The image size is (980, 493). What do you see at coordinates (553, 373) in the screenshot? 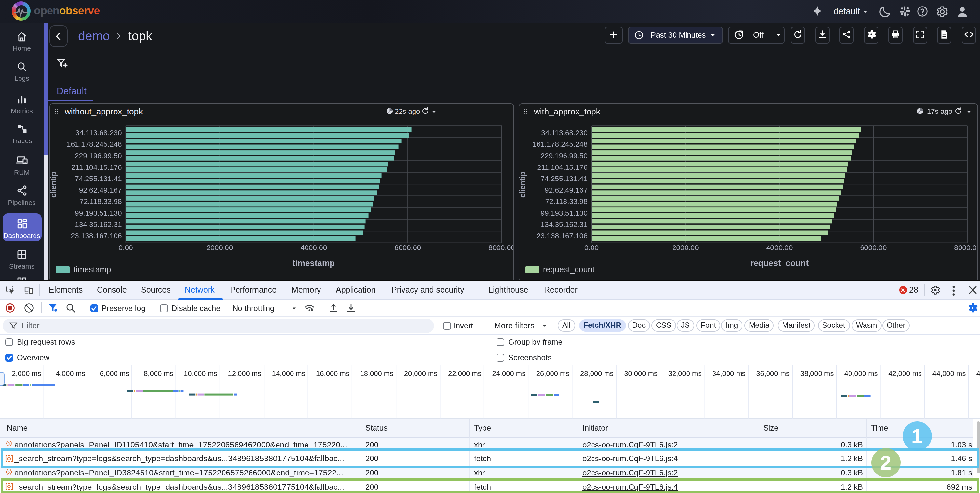
I see `svg-text: 26,000 ms` at bounding box center [553, 373].